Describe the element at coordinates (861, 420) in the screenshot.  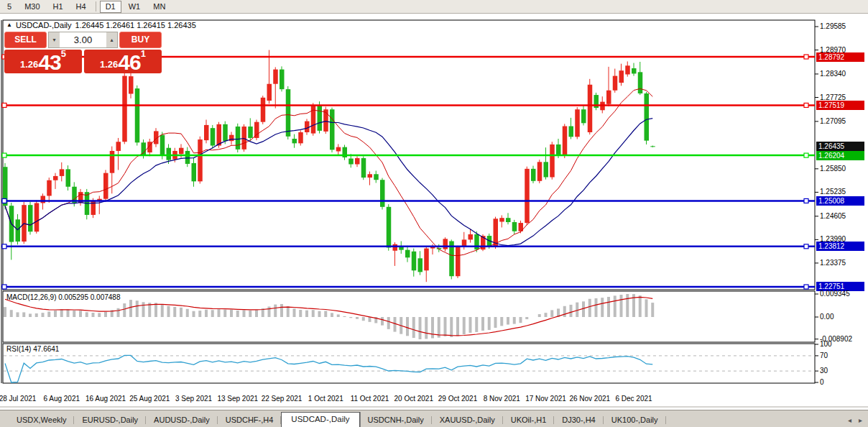
I see `tab-scroll-right-icon: ▸` at that location.